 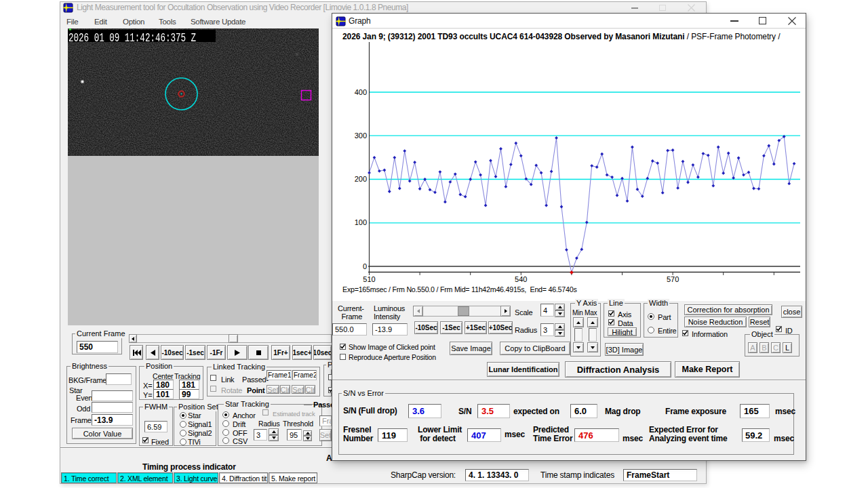 What do you see at coordinates (361, 222) in the screenshot?
I see `svg-text: 100` at bounding box center [361, 222].